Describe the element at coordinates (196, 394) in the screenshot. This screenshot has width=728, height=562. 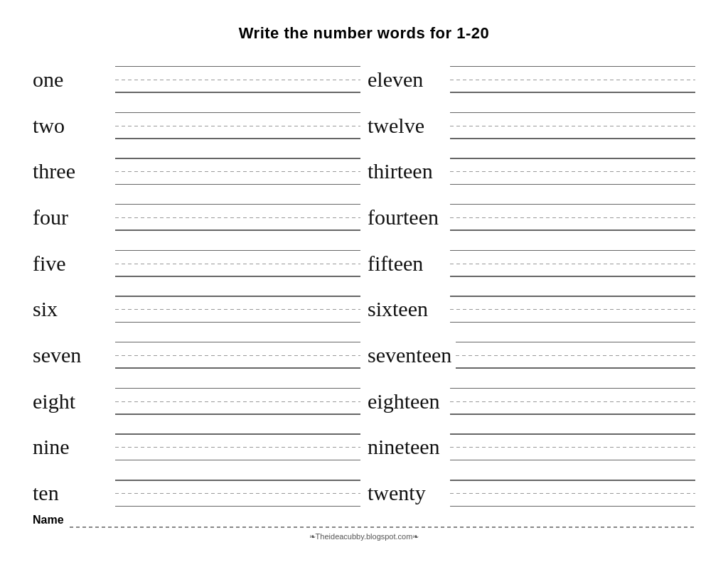
I see `word-row: eight` at that location.